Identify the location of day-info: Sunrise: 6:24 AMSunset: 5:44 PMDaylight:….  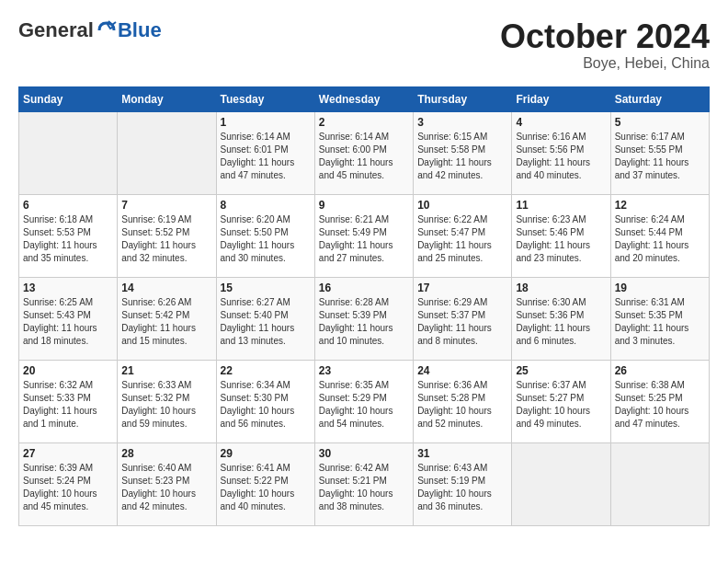
(660, 239).